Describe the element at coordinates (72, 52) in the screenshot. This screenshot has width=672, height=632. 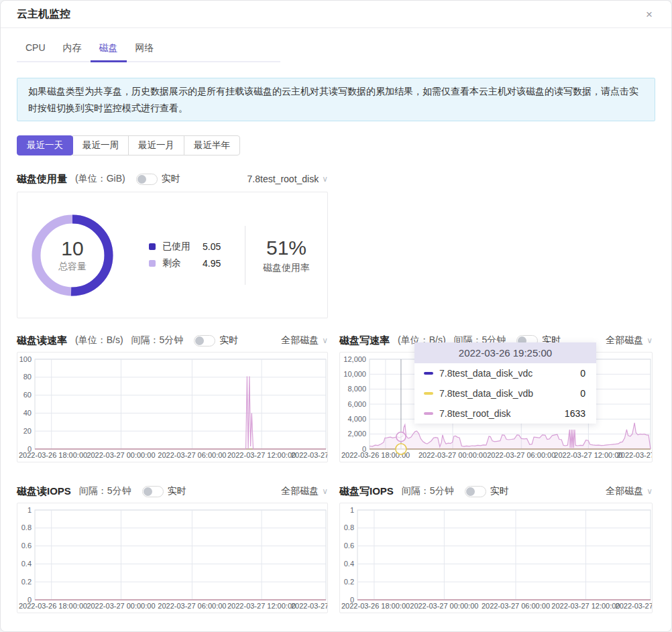
I see `tab-内存: 内存` at that location.